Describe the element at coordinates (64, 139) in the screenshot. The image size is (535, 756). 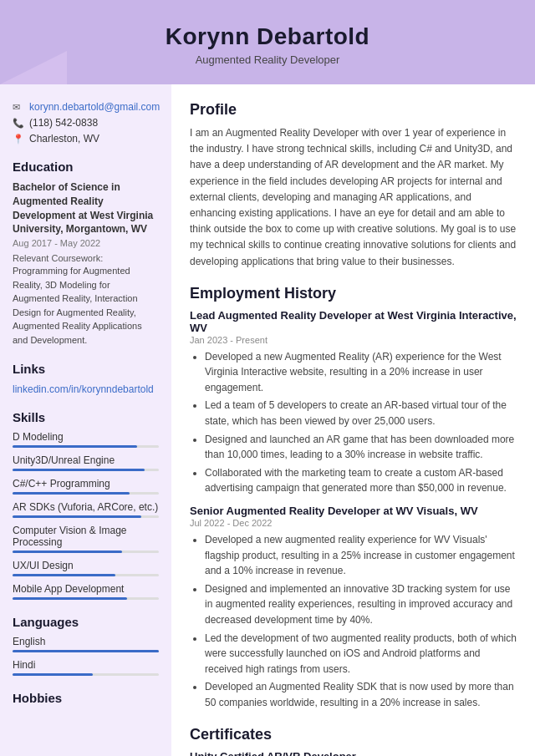
I see `location-text: Charleston, WV` at that location.